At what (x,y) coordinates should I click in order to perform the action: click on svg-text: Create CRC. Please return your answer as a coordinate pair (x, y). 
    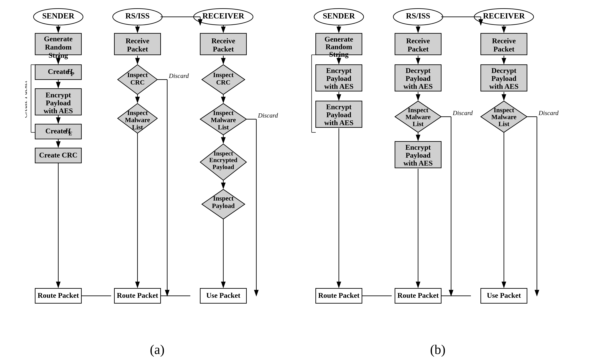
    Looking at the image, I should click on (58, 155).